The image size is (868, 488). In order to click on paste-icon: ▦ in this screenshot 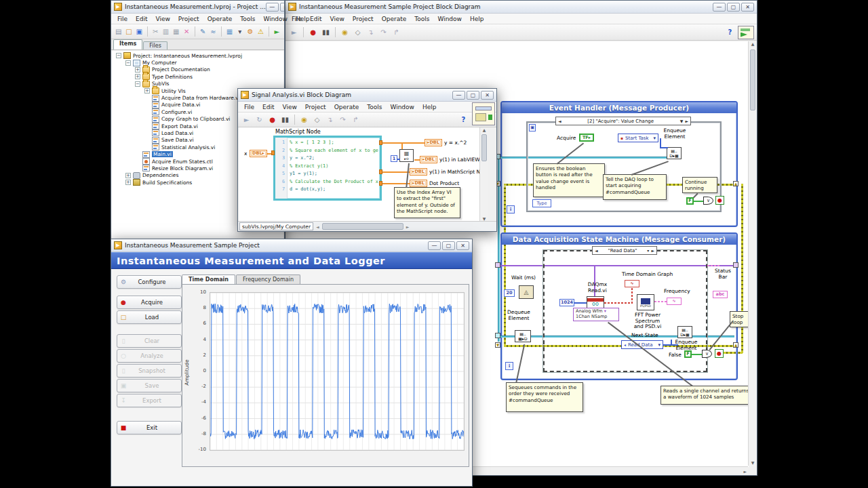, I will do `click(176, 32)`.